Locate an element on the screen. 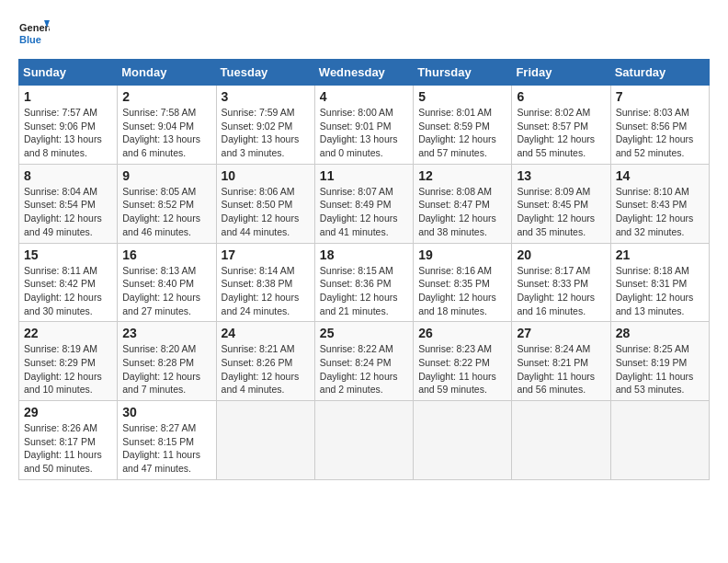 The width and height of the screenshot is (728, 563). day-number: 30 is located at coordinates (166, 412).